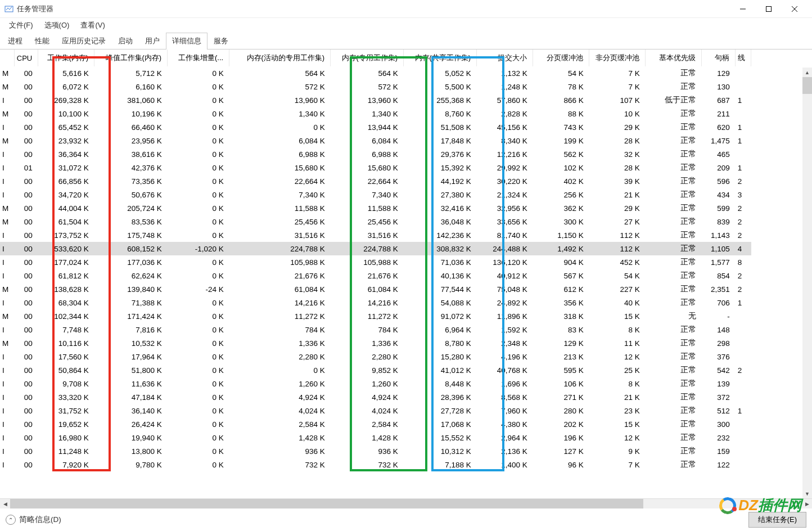 The height and width of the screenshot is (531, 812). Describe the element at coordinates (807, 504) in the screenshot. I see `scroll-right-button: ▶` at that location.